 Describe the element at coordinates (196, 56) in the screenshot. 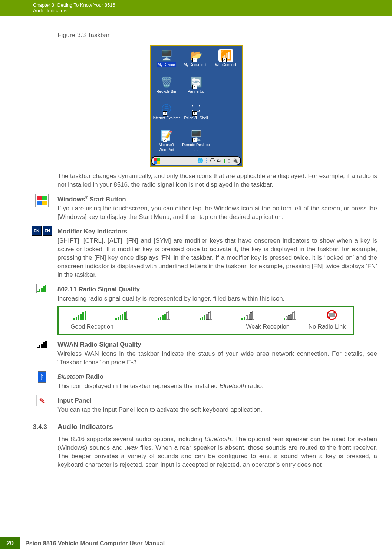

I see `folder-icon: 📂` at that location.